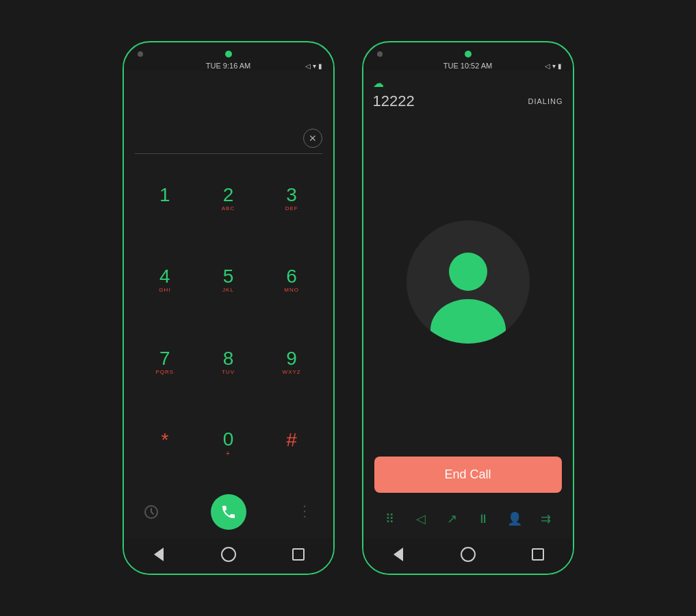 The width and height of the screenshot is (696, 616). I want to click on status-icons-2: ◁ ▾ ▮, so click(553, 66).